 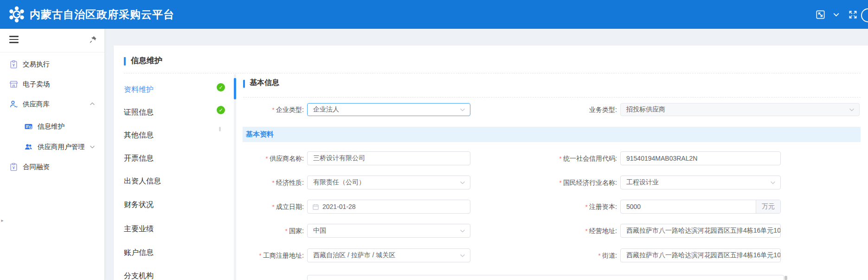 I want to click on avatar, so click(x=865, y=15).